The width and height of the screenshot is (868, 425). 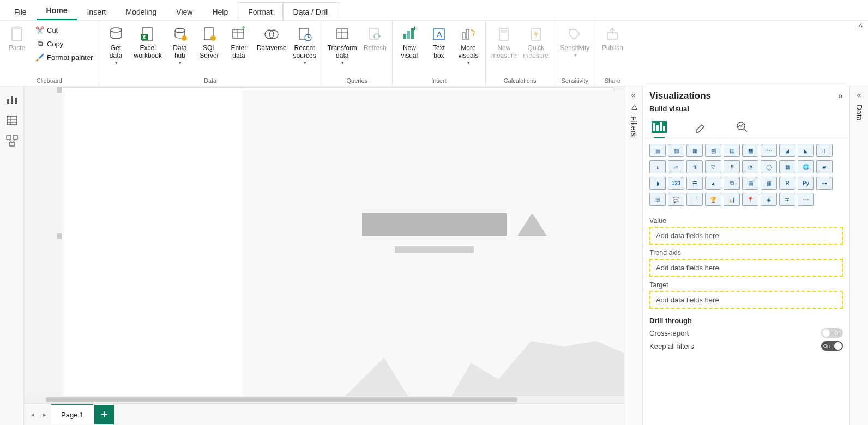 I want to click on viz-scatter: ⠿, so click(x=732, y=167).